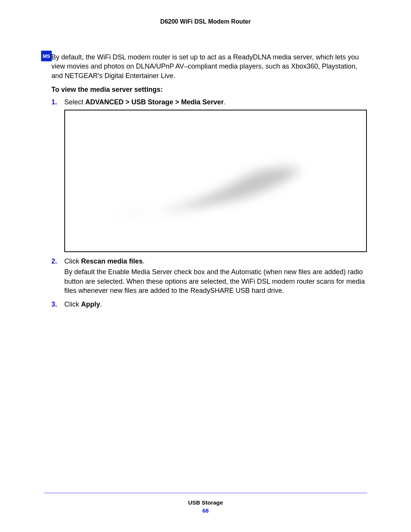  I want to click on step-2: 2. Click Rescan media files. By default …, so click(209, 276).